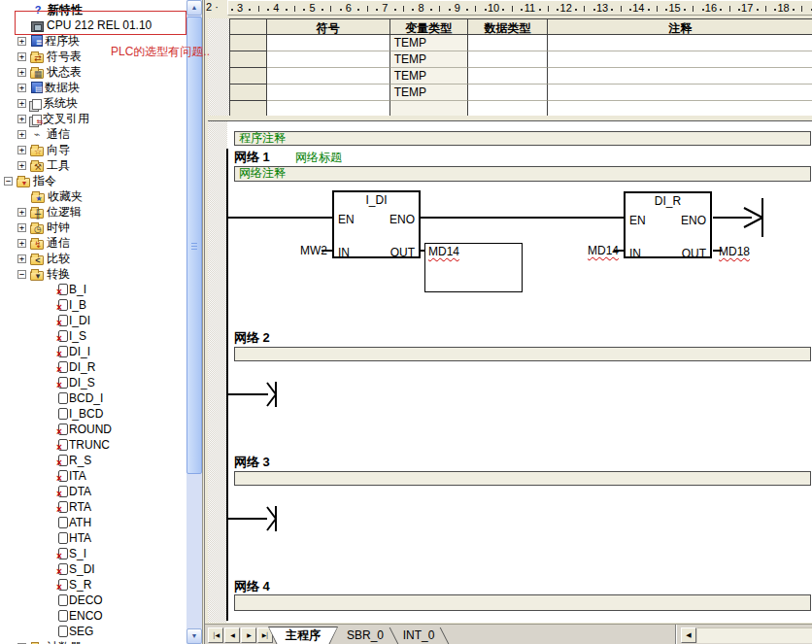 The width and height of the screenshot is (812, 644). What do you see at coordinates (93, 641) in the screenshot?
I see `tree-item-计数器: +计数器` at bounding box center [93, 641].